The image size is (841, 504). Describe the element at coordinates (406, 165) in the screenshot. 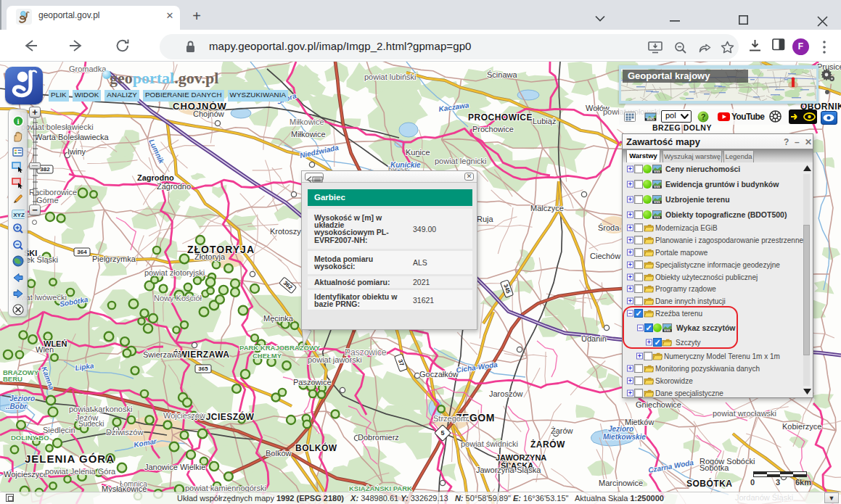

I see `svg-text: Kunickie` at that location.